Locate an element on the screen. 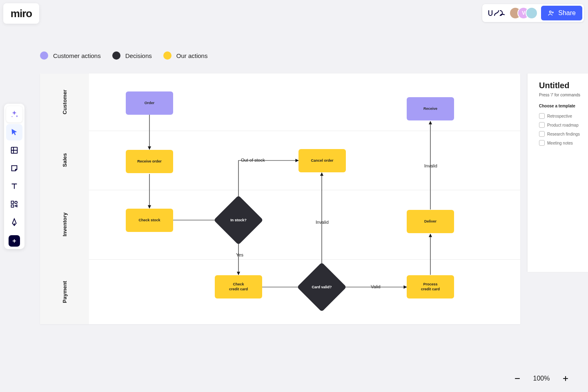 The width and height of the screenshot is (588, 392). panel-section: Choose a template is located at coordinates (564, 106).